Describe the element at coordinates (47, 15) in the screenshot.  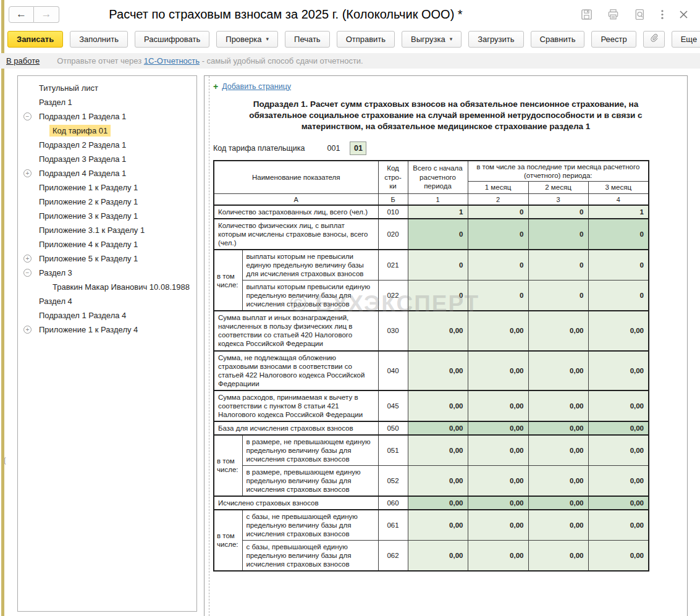
I see `forward-button: →` at that location.